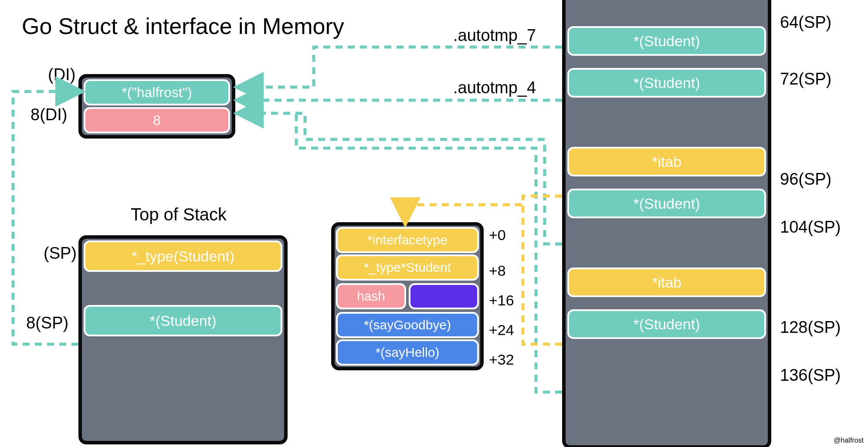 The height and width of the screenshot is (447, 868). Describe the element at coordinates (157, 120) in the screenshot. I see `di-cell-8: 8` at that location.